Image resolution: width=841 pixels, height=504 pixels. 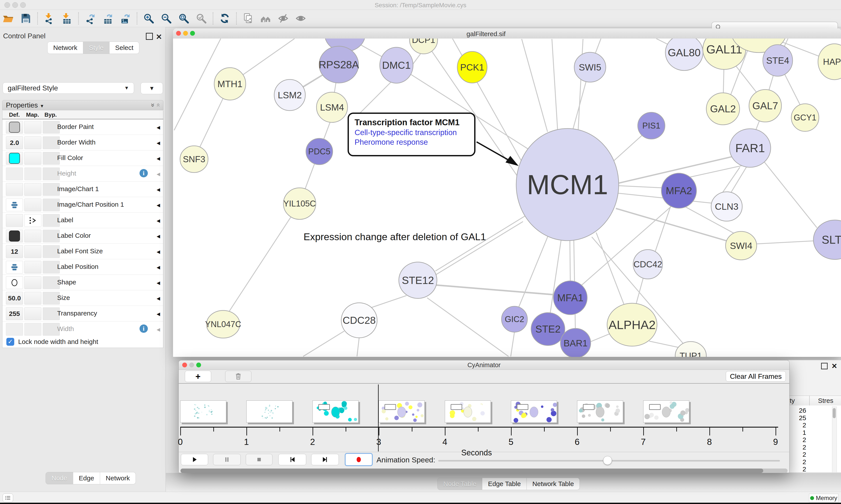 What do you see at coordinates (185, 33) in the screenshot?
I see `minimize-icon` at bounding box center [185, 33].